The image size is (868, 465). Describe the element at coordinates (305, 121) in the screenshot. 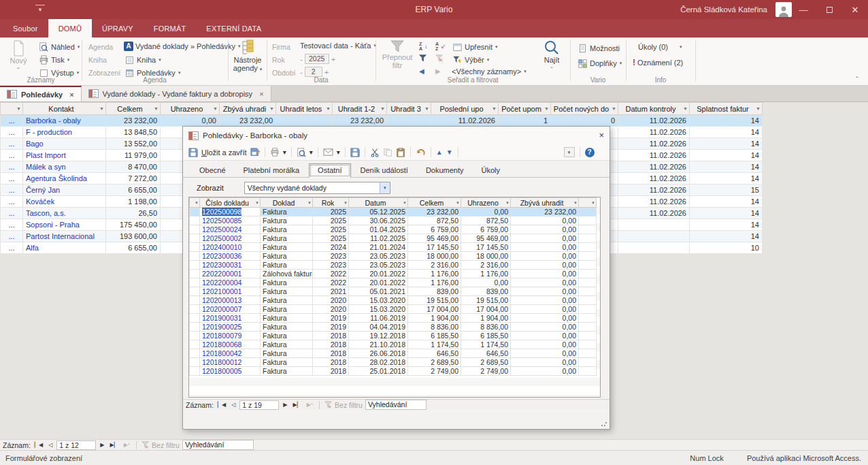

I see `cell-uhradit-letos` at that location.